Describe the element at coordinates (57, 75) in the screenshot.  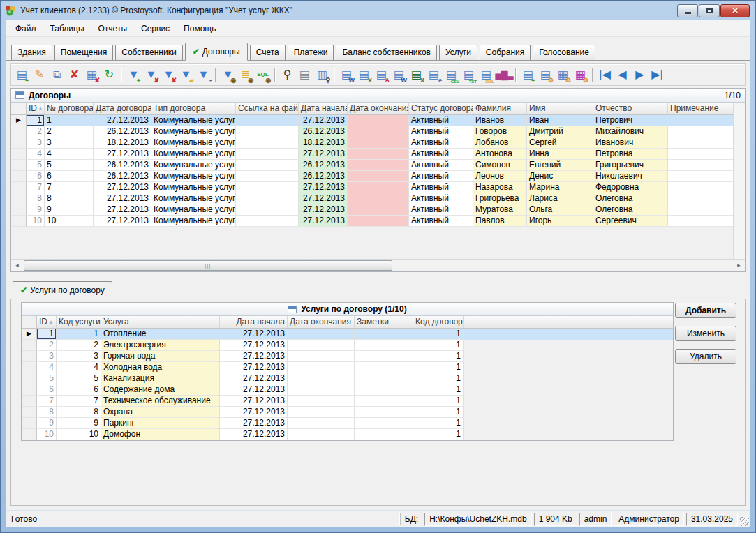
I see `copy-record-icon: ⧉` at that location.